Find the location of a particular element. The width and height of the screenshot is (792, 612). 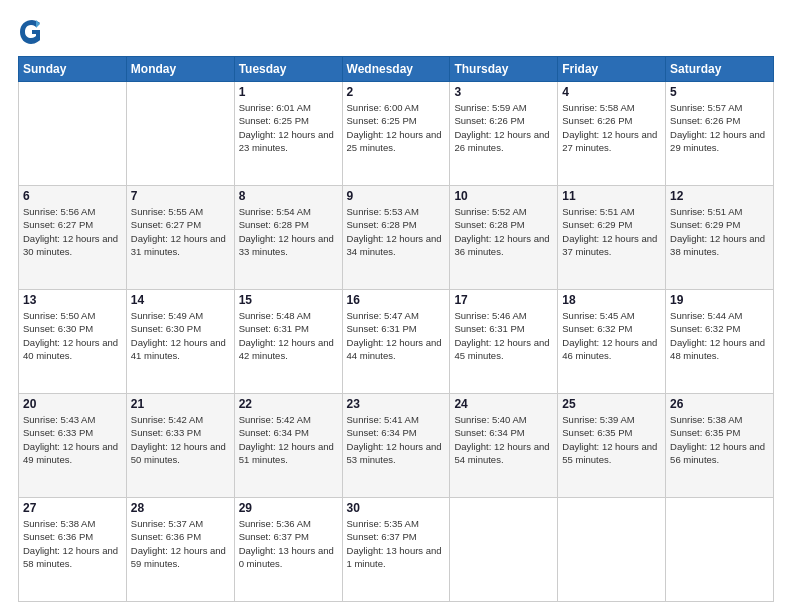

day-number: 8 is located at coordinates (288, 196).